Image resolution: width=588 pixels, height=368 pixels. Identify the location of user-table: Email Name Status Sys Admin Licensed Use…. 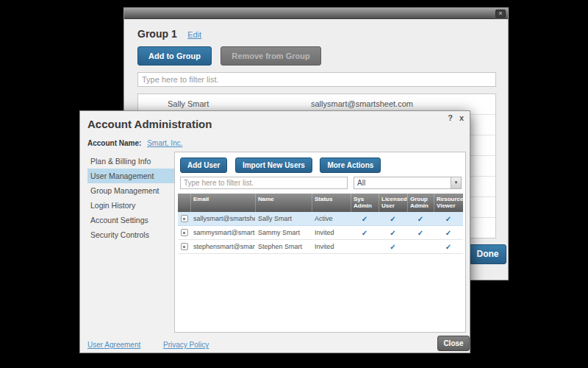
(320, 224).